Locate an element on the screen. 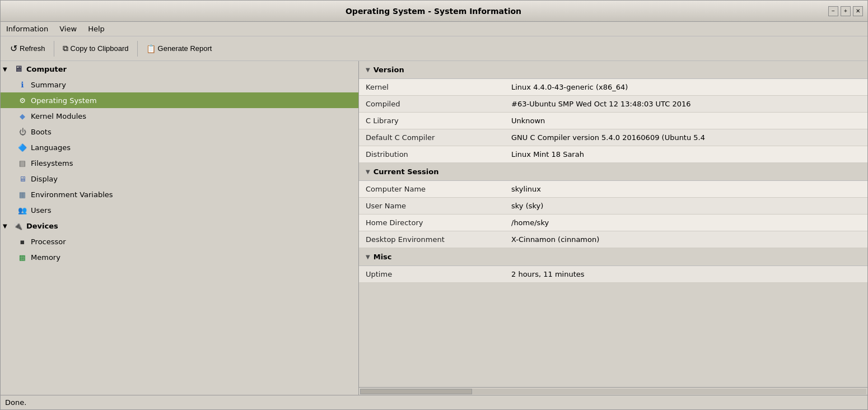 The image size is (868, 410). collapse-arrow-computer: ▼ is located at coordinates (6, 69).